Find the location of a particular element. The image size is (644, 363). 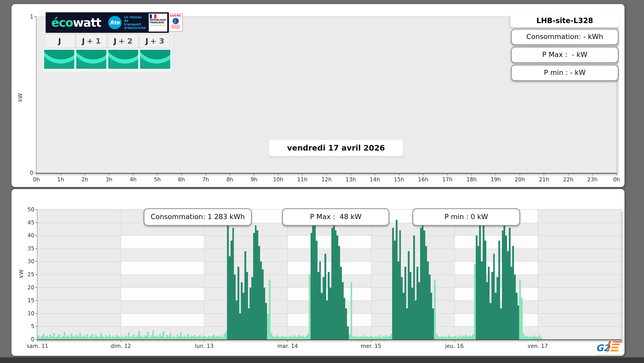

top-chart-hour-label: 8h is located at coordinates (230, 180).